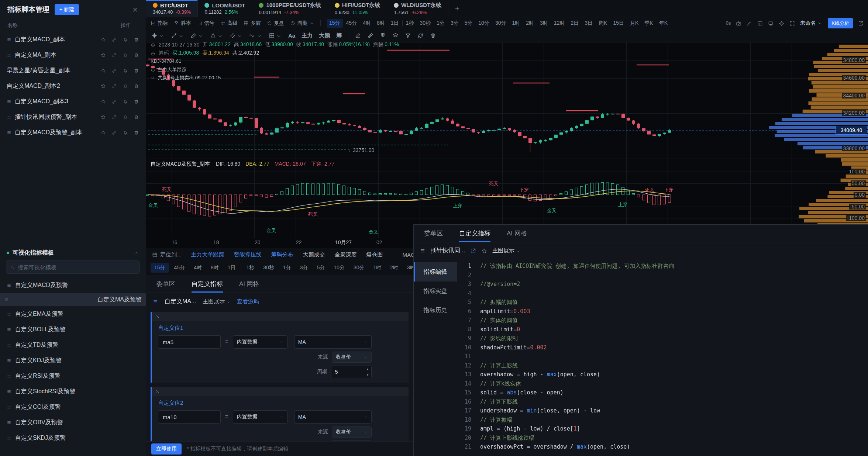 The width and height of the screenshot is (868, 456). What do you see at coordinates (73, 407) in the screenshot?
I see `template-row: 自定义CCI及预警` at bounding box center [73, 407].